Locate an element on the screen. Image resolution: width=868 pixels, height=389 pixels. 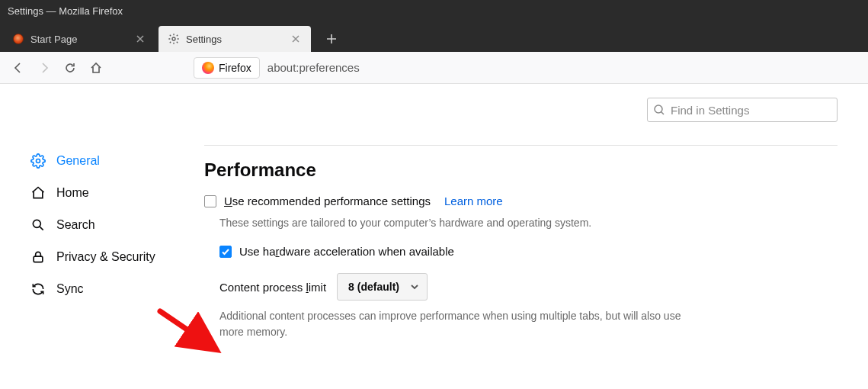
chevron-down-icon is located at coordinates (415, 287).